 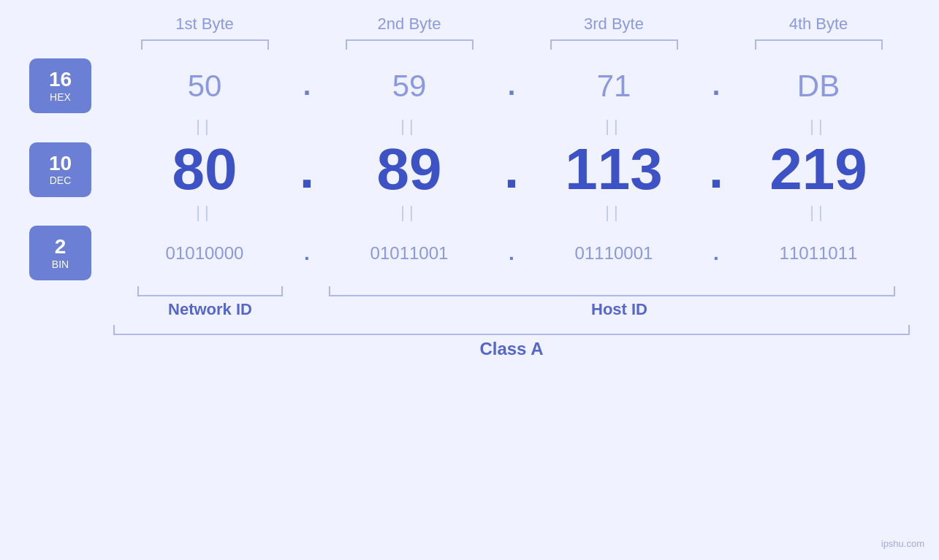 What do you see at coordinates (205, 169) in the screenshot?
I see `dec-val-1: 80` at bounding box center [205, 169].